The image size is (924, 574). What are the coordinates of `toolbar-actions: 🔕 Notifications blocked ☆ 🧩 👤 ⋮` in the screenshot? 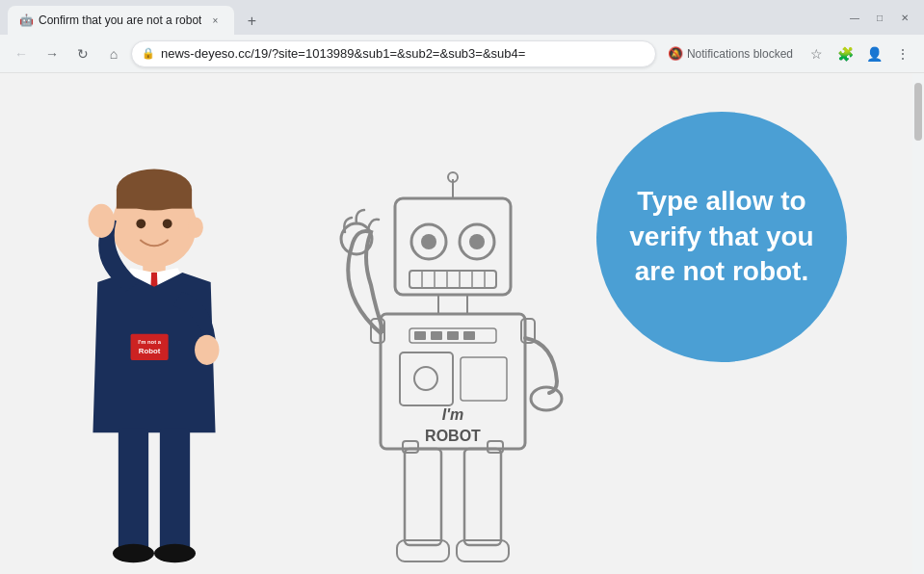 It's located at (788, 54).